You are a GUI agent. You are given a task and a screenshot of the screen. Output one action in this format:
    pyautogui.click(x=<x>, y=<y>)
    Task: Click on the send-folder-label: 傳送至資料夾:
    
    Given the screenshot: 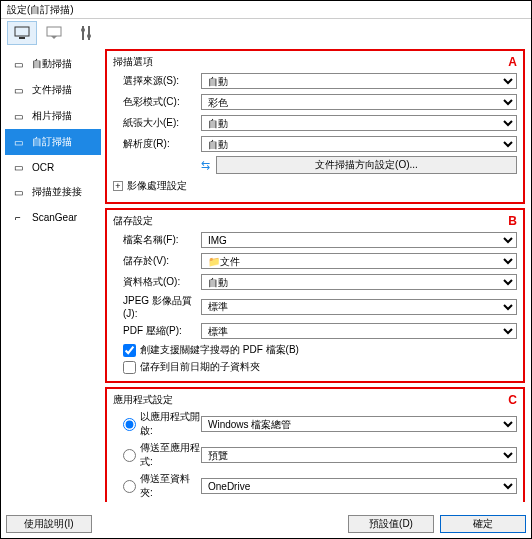 What is the action you would take?
    pyautogui.click(x=170, y=486)
    